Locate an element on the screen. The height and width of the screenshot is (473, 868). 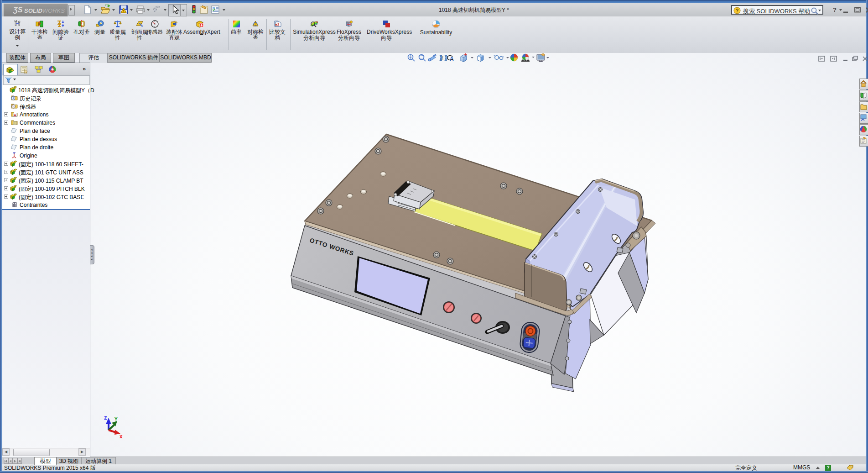
svg-text: A is located at coordinates (15, 115).